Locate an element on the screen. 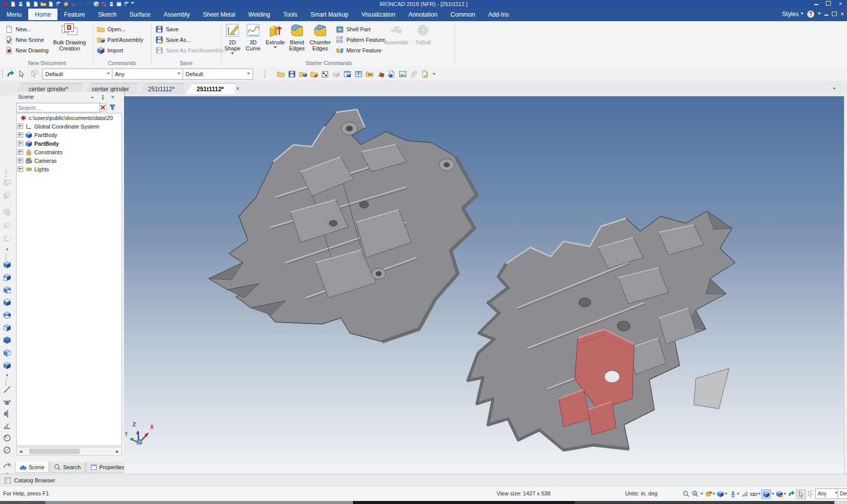 Image resolution: width=847 pixels, height=504 pixels. view-bottom-icon is located at coordinates (7, 315).